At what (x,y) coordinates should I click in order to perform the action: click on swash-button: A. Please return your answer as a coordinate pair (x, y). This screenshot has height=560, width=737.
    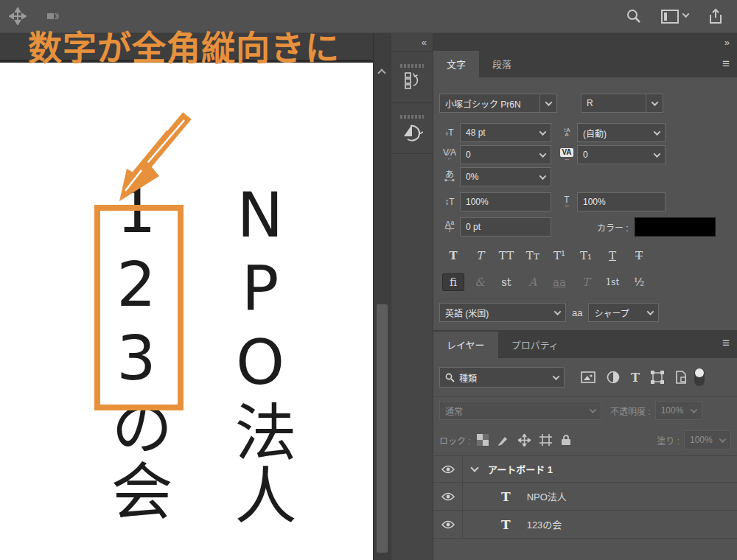
    Looking at the image, I should click on (533, 282).